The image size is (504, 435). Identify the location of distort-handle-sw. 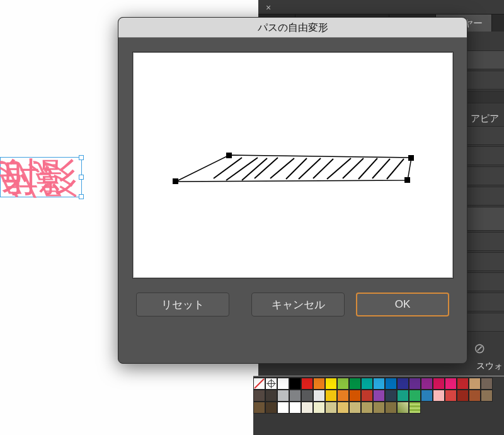
(175, 182).